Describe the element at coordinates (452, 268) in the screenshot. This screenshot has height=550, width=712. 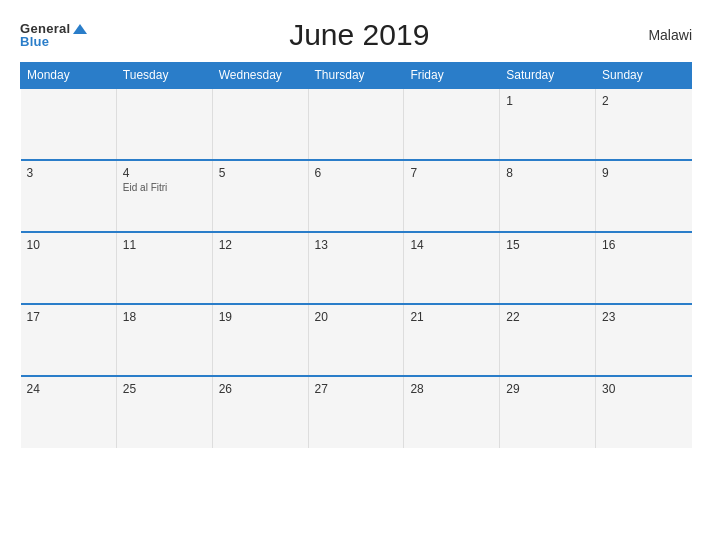
I see `calendar-day-cell: 14` at that location.